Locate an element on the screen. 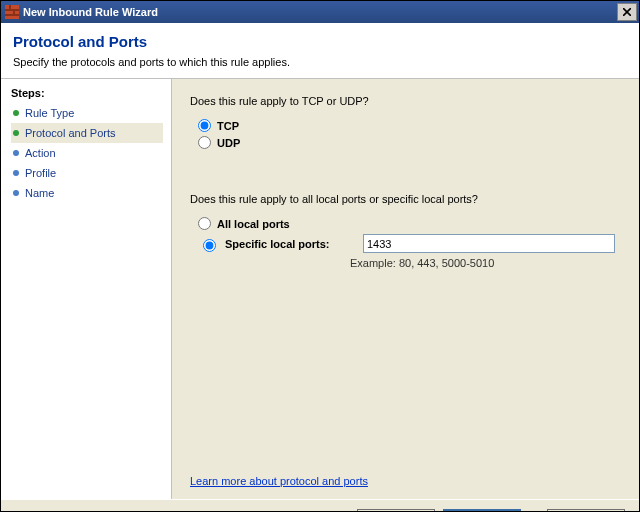 The width and height of the screenshot is (640, 512). window-title: New Inbound Rule Wizard is located at coordinates (320, 12).